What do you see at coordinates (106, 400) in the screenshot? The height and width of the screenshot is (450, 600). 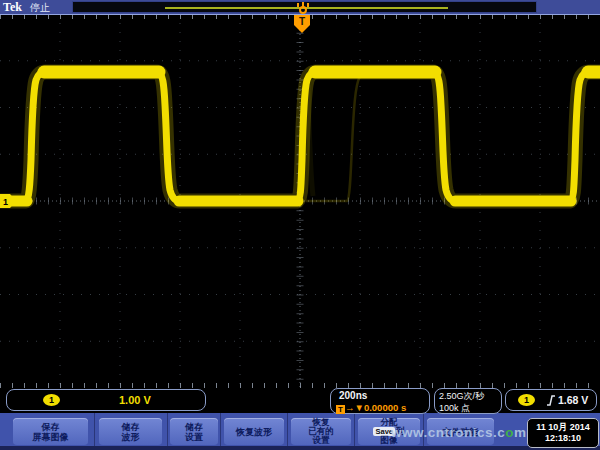 I see `ch1-scale-readout: 1 1.00 V` at bounding box center [106, 400].